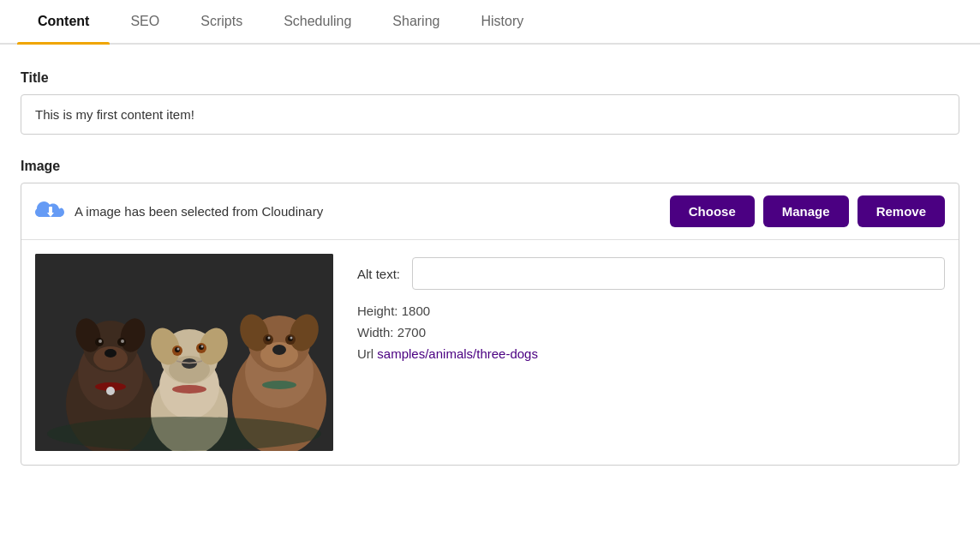  Describe the element at coordinates (179, 212) in the screenshot. I see `image-header-left: A image has been selected from Cloudinar…` at that location.